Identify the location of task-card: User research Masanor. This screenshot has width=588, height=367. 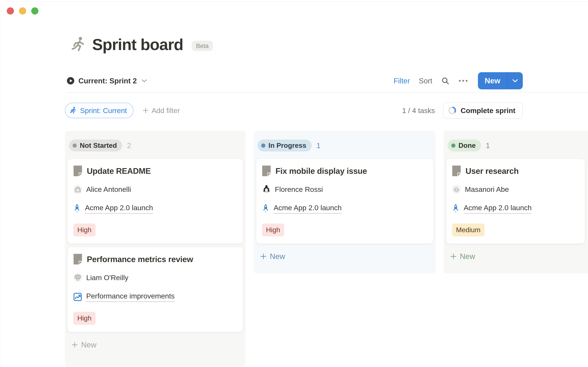
(515, 201).